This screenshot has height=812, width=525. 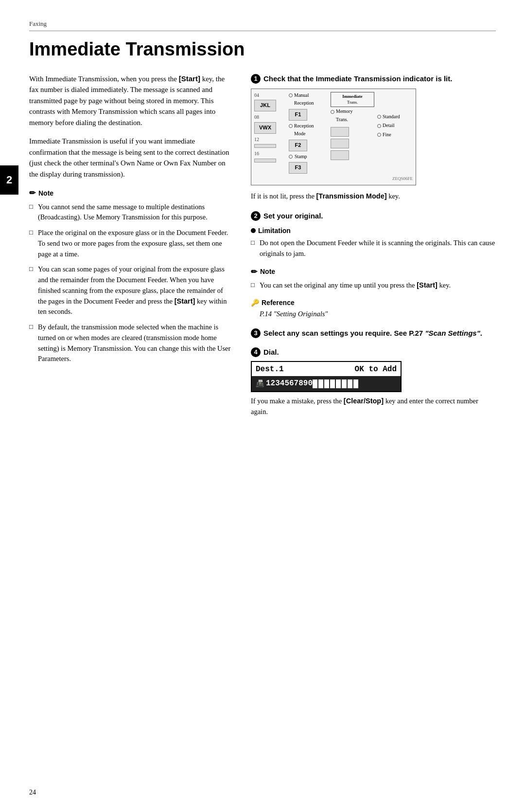 What do you see at coordinates (373, 216) in the screenshot?
I see `step-2-heading: 2 Set your original.` at bounding box center [373, 216].